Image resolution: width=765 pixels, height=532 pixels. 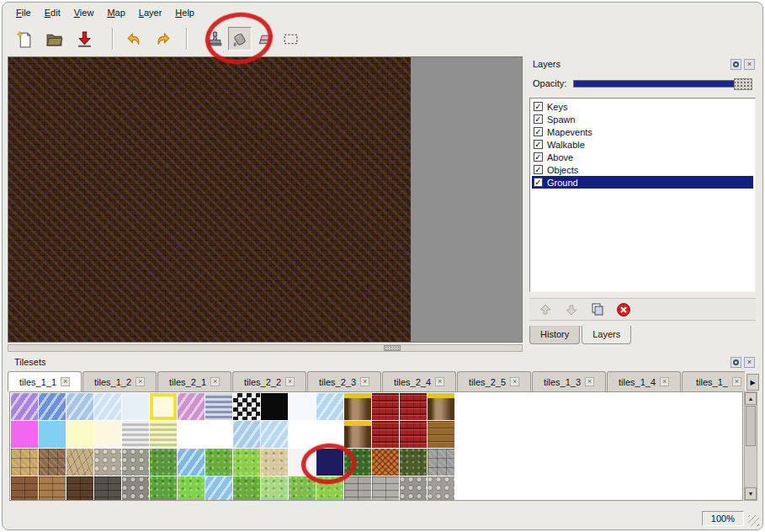 What do you see at coordinates (24, 462) in the screenshot?
I see `tileset-tile-r3c1` at bounding box center [24, 462].